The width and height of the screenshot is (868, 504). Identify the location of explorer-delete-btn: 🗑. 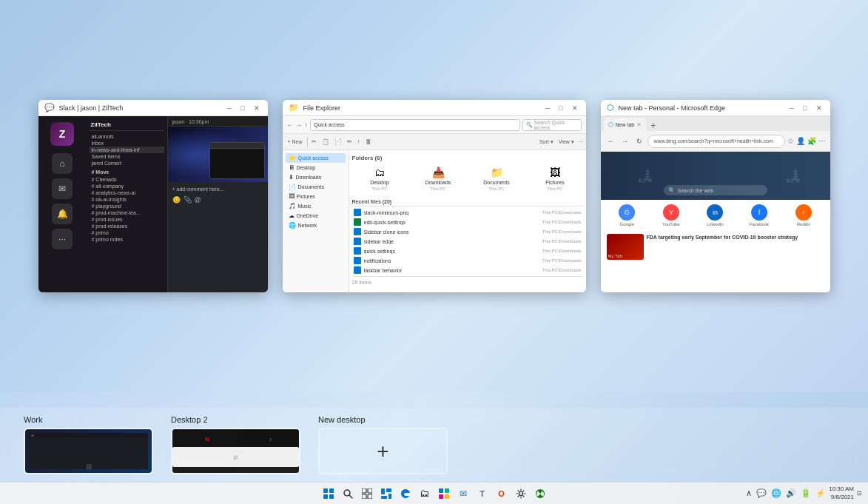
(369, 142).